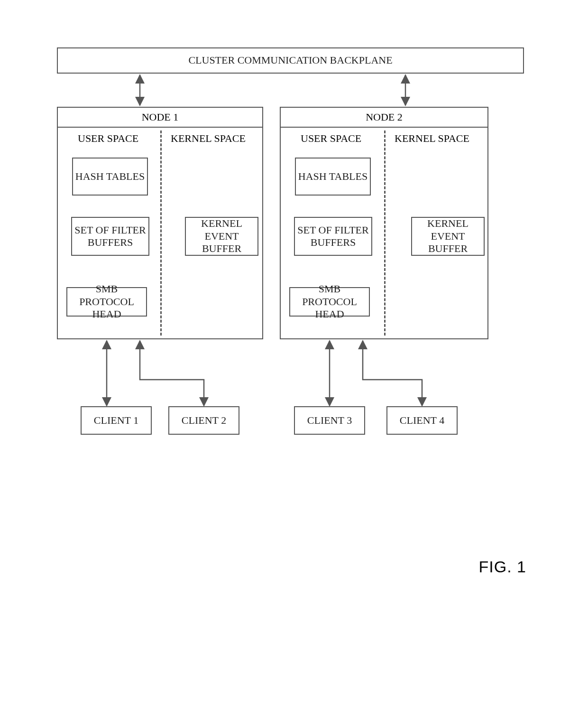  I want to click on client-1: CLIENT 1, so click(116, 420).